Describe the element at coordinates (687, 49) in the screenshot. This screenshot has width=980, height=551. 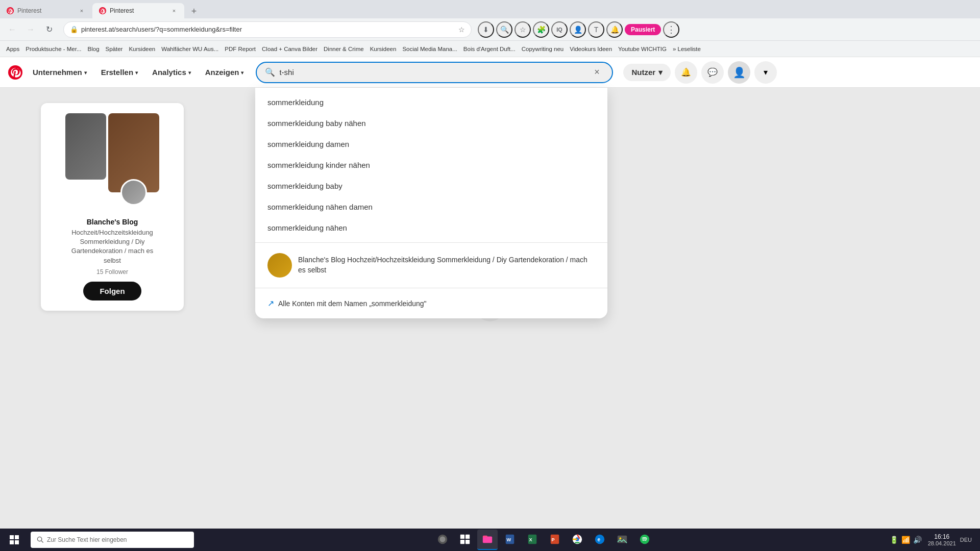
I see `bookmark-leseliste: » Leseliste` at that location.